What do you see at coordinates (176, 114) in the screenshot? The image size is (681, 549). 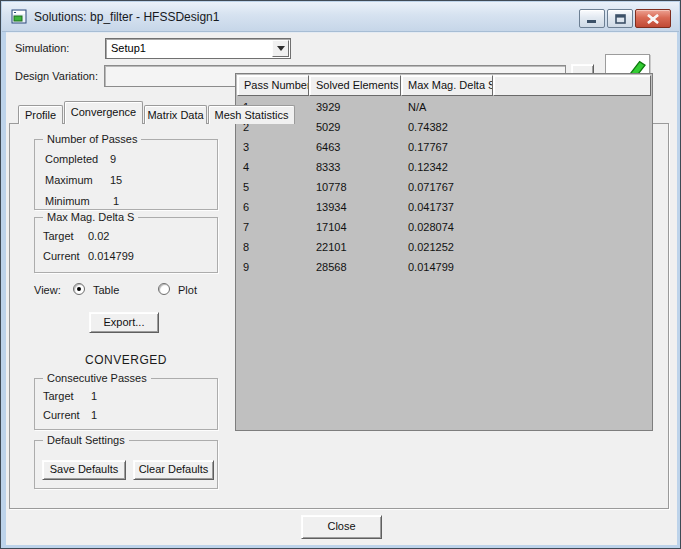 I see `tab-matrix-data: Matrix Data` at bounding box center [176, 114].